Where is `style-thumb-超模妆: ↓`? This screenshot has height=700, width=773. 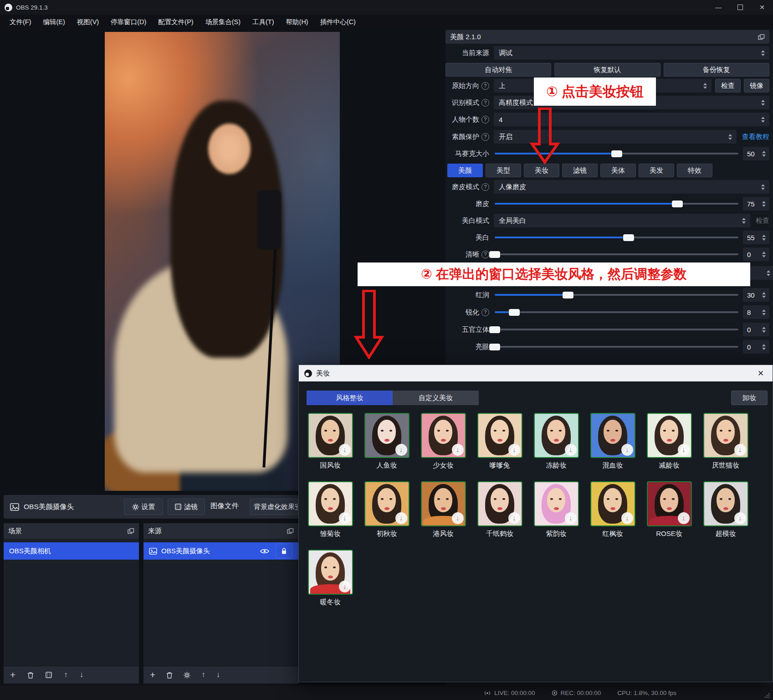 style-thumb-超模妆: ↓ is located at coordinates (726, 504).